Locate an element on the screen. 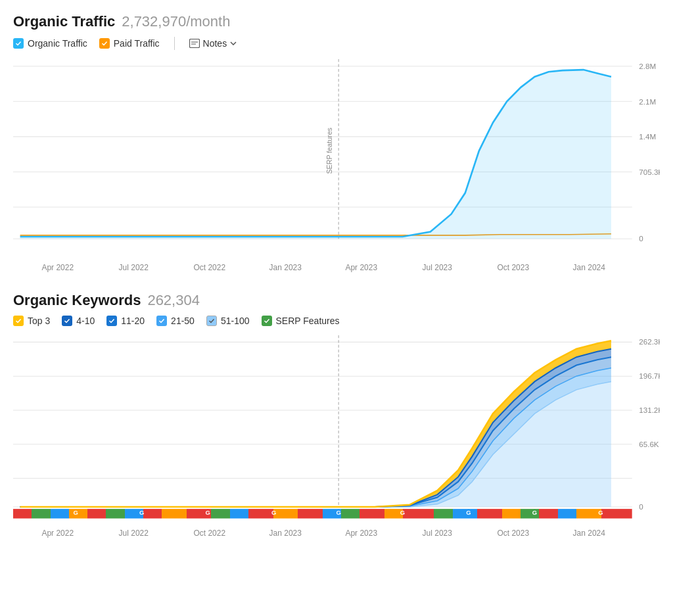 The width and height of the screenshot is (673, 616). organic-traffic-value: 2,732,970/month is located at coordinates (176, 22).